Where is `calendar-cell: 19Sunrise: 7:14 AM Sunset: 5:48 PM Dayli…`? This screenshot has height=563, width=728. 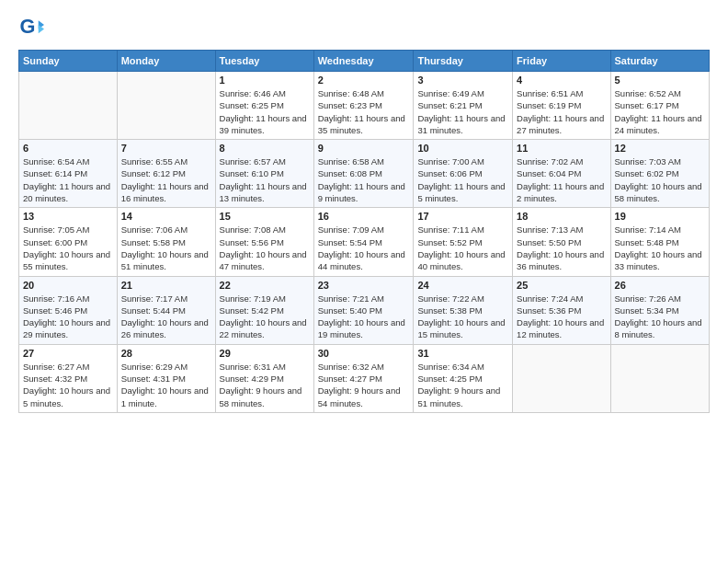 calendar-cell: 19Sunrise: 7:14 AM Sunset: 5:48 PM Dayli… is located at coordinates (660, 242).